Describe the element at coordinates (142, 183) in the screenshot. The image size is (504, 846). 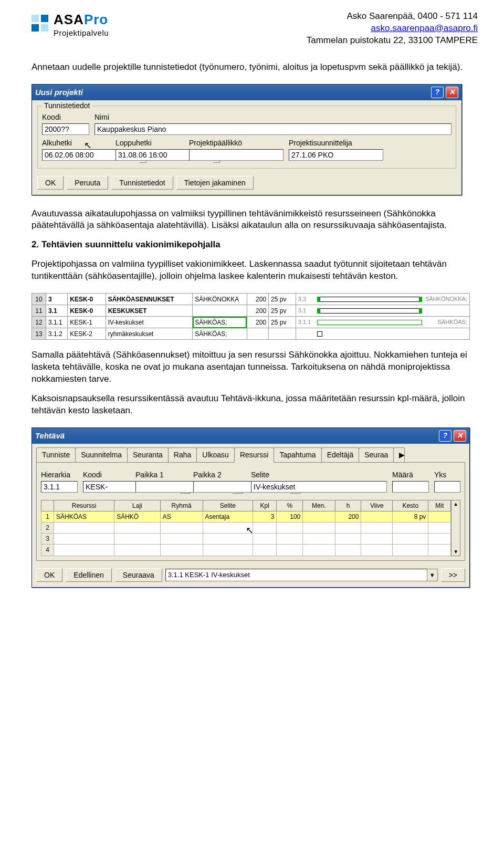
I see `tunnistetiedot-button: Tunnistetiedot` at that location.